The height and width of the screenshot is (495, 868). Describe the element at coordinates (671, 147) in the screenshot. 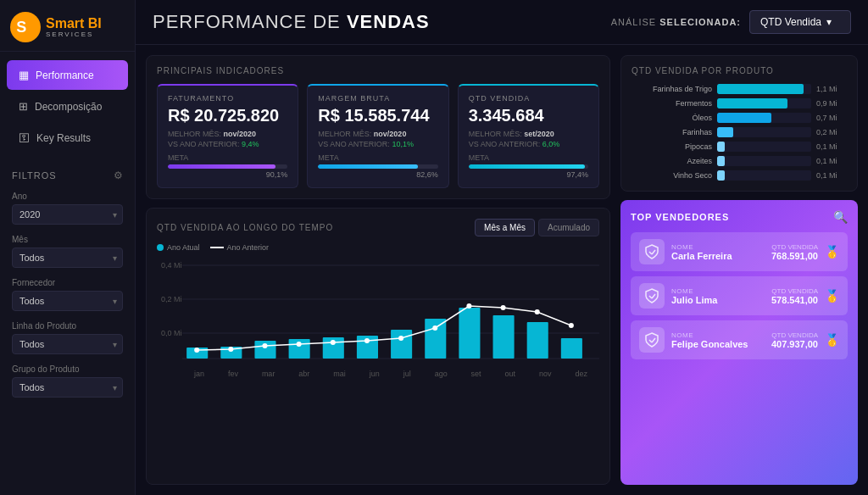

I see `product-name-4: Pipocas` at that location.